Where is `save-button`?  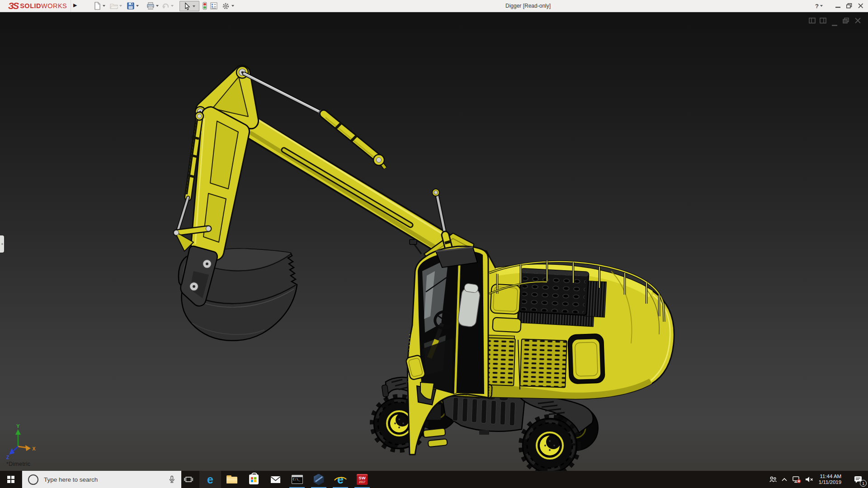 save-button is located at coordinates (133, 6).